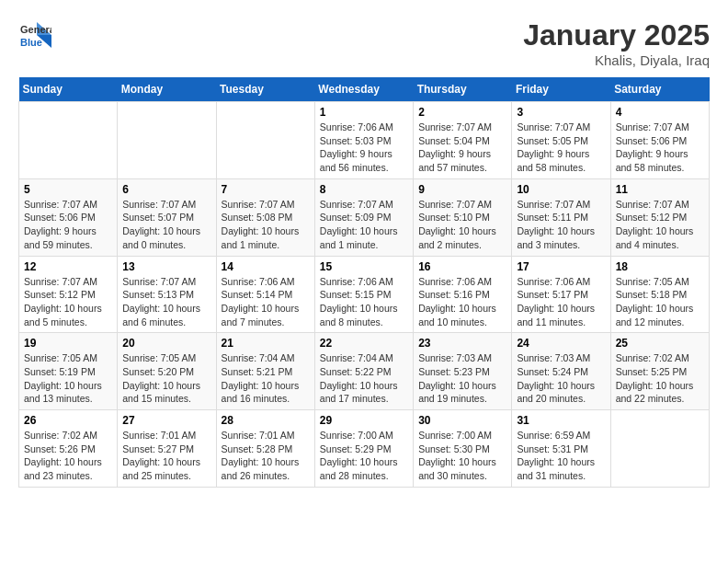 The width and height of the screenshot is (728, 563). I want to click on calendar-cell: 18Sunrise: 7:05 AMSunset: 5:18 PMDayligh…, so click(660, 294).